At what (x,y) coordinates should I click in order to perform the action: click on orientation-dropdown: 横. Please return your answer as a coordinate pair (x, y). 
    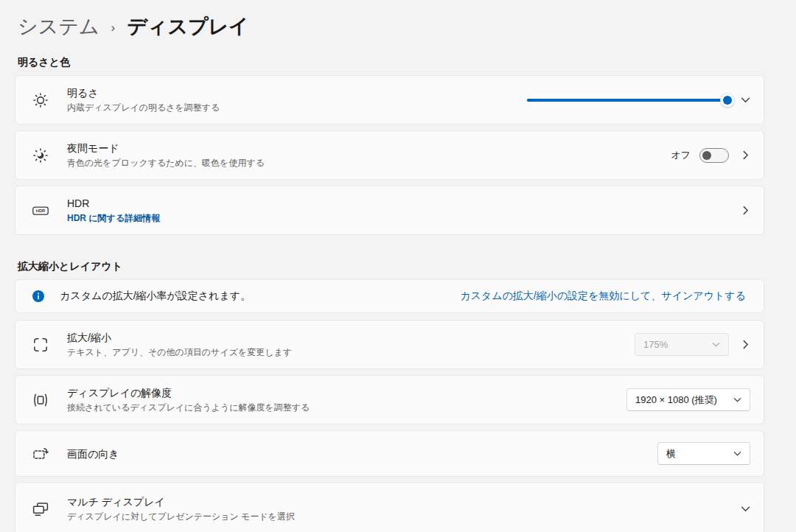
    Looking at the image, I should click on (704, 454).